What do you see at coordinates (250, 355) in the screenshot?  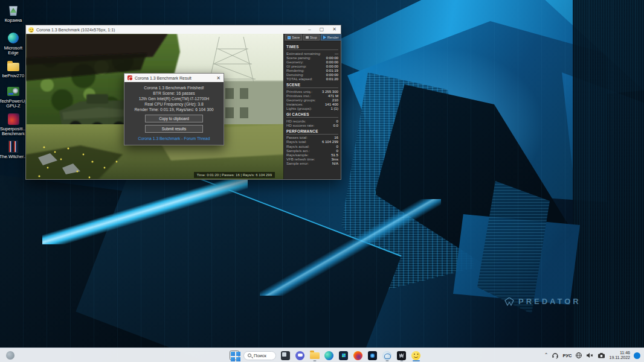 I see `search-icon` at bounding box center [250, 355].